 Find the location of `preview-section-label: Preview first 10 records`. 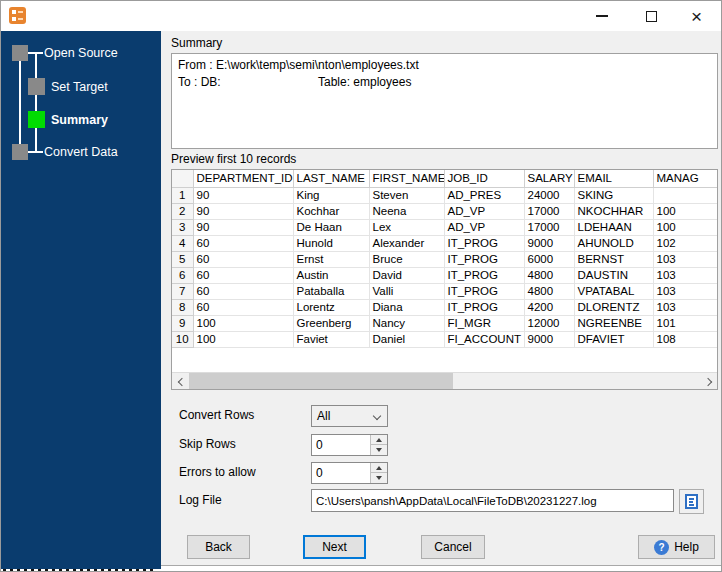

preview-section-label: Preview first 10 records is located at coordinates (234, 159).